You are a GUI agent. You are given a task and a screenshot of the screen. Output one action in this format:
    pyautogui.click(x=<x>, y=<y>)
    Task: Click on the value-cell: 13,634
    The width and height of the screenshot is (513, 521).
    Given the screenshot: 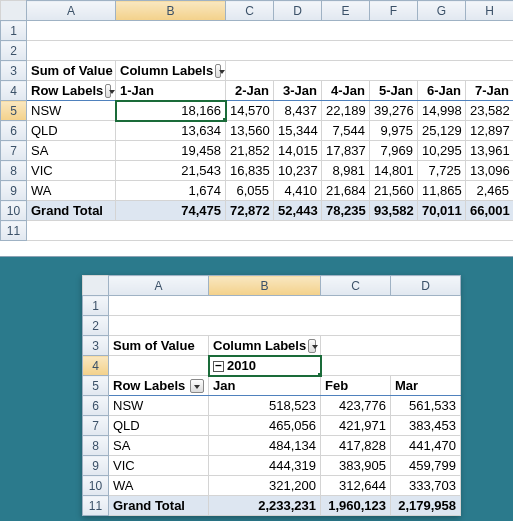 What is the action you would take?
    pyautogui.click(x=171, y=131)
    